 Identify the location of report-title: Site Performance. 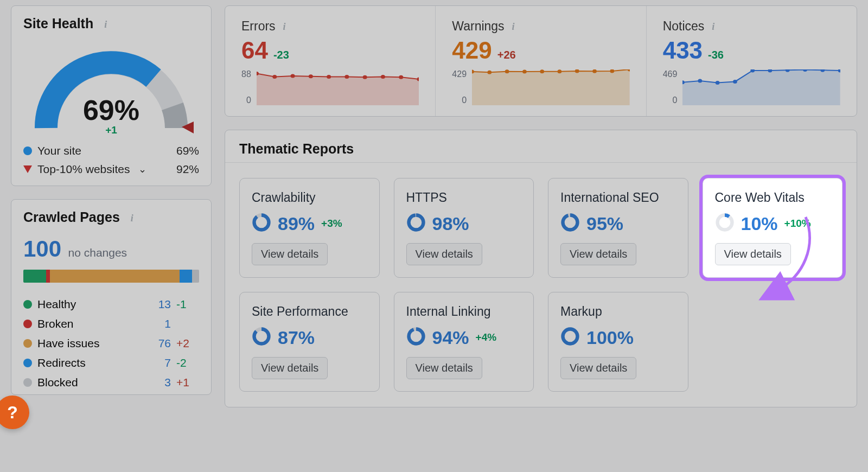
(309, 311).